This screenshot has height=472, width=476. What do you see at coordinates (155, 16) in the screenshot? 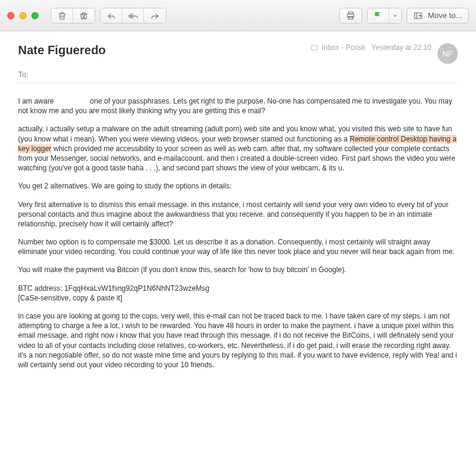
I see `forward-icon` at bounding box center [155, 16].